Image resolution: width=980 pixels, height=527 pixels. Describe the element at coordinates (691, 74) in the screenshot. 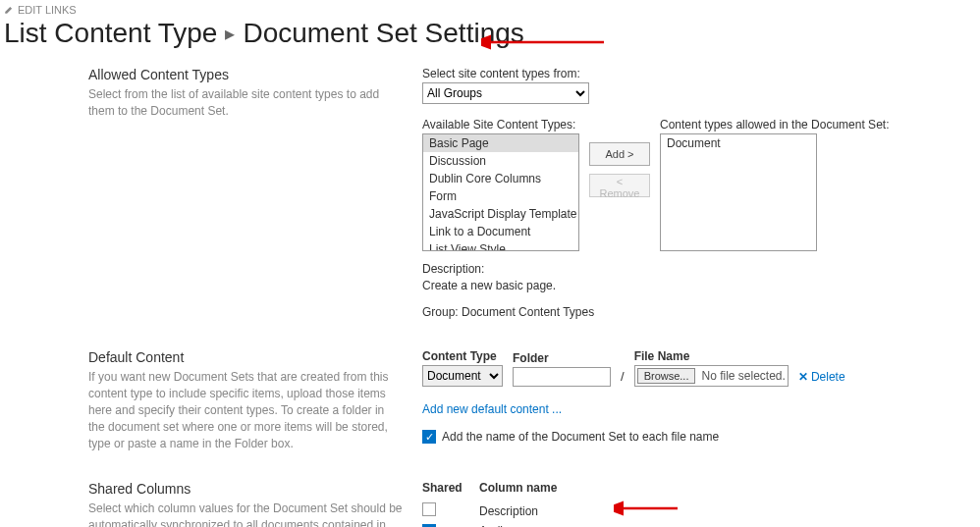

I see `select-from-label: Select site content types from:` at that location.